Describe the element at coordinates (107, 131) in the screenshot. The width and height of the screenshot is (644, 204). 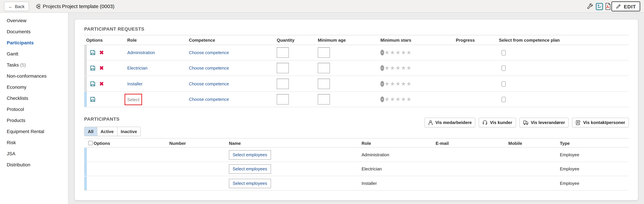
I see `tab-active: Active` at that location.